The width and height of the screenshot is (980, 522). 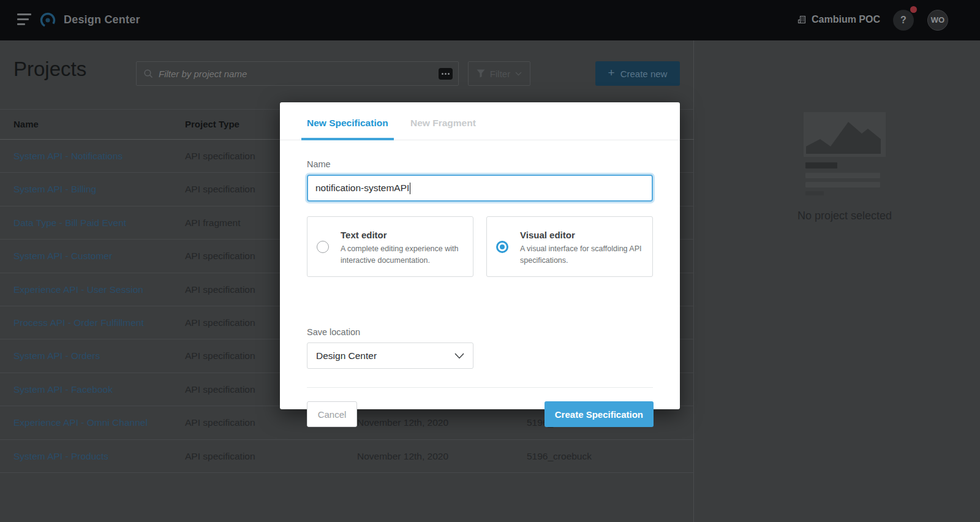 I want to click on visual-editor-title: Visual editor, so click(x=548, y=235).